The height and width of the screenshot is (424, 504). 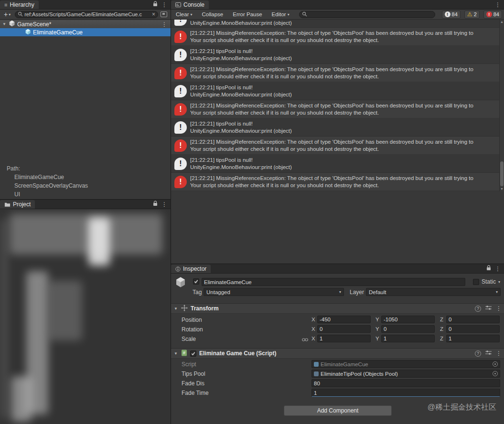 I want to click on info-count: 84, so click(x=455, y=14).